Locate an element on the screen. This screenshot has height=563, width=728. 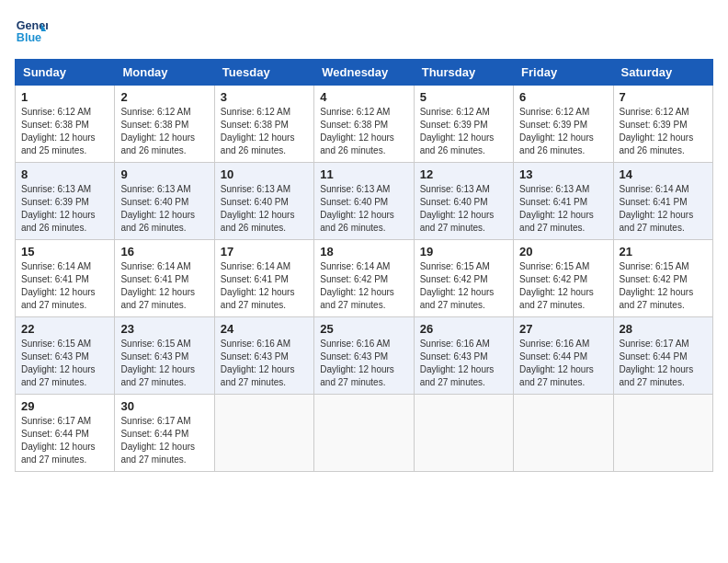
calendar-cell: 27Sunrise: 6:16 AM Sunset: 6:44 PM Dayli… is located at coordinates (563, 356).